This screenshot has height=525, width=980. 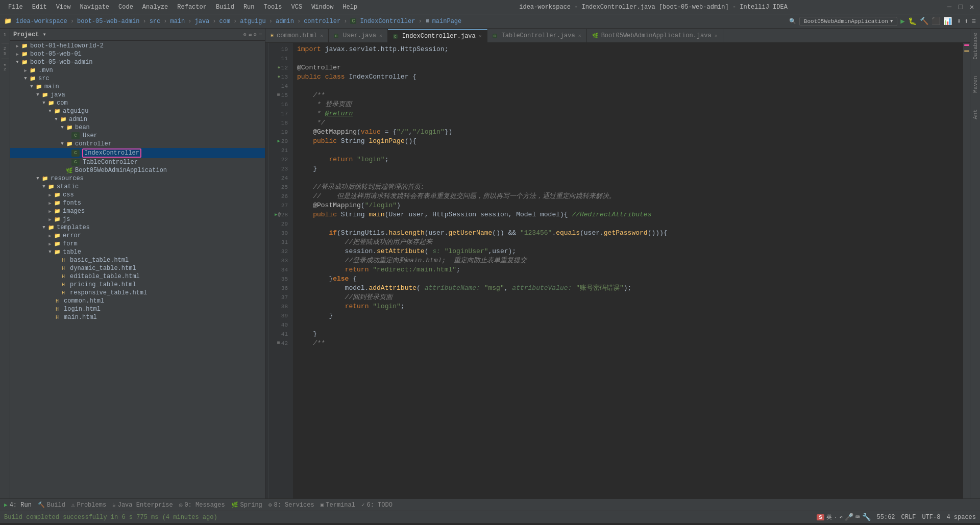 I want to click on tree-item-form: ▶ 📁 form, so click(x=138, y=244).